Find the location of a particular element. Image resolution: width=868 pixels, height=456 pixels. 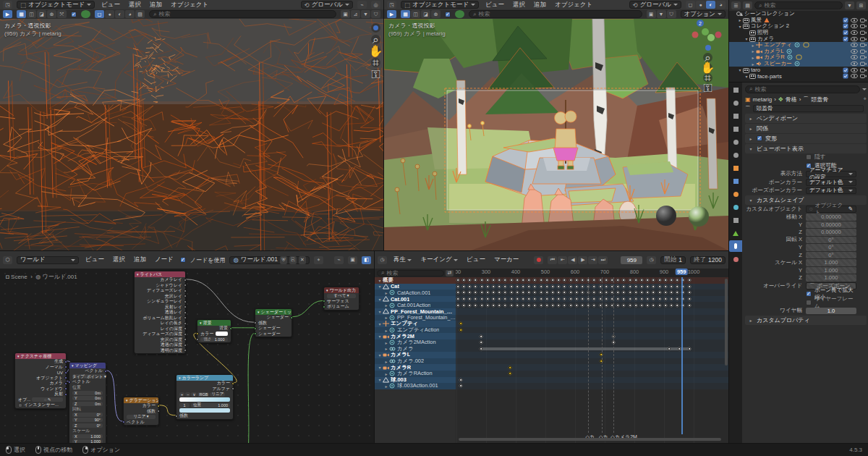

channel-概要: ▾概要 is located at coordinates (415, 281).